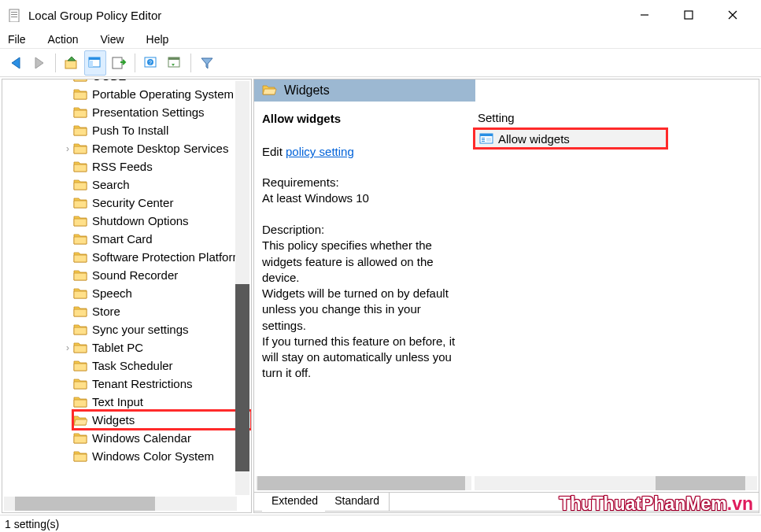 The height and width of the screenshot is (532, 761). Describe the element at coordinates (39, 63) in the screenshot. I see `forward-button` at that location.